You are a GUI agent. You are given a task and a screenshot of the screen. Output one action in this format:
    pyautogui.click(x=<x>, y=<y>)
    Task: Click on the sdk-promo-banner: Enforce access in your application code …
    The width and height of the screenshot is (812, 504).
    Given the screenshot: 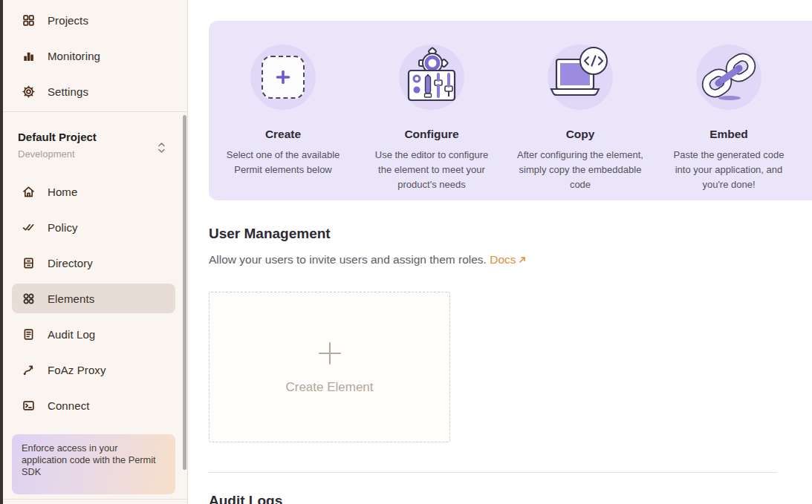 What is the action you would take?
    pyautogui.click(x=94, y=465)
    